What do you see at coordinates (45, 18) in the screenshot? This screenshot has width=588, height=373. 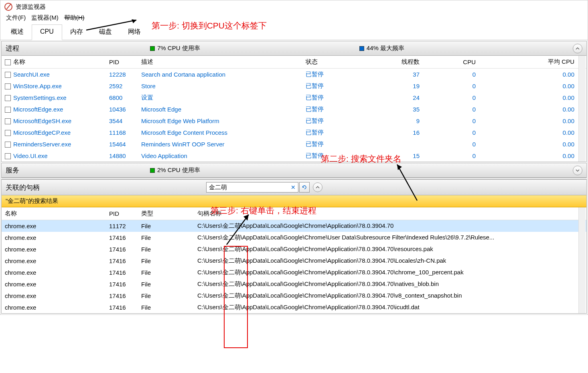 I see `menu-monitor: 监视器(M)` at bounding box center [45, 18].